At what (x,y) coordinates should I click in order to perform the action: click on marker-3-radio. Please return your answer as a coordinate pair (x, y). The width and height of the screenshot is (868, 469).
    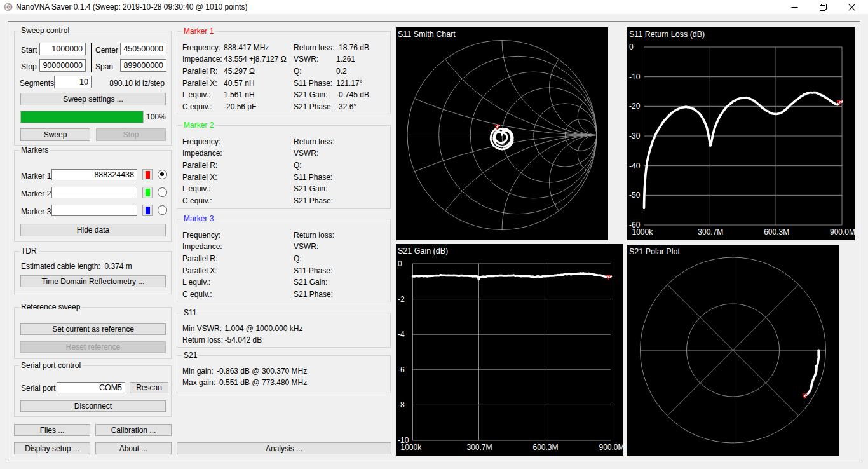
    Looking at the image, I should click on (163, 210).